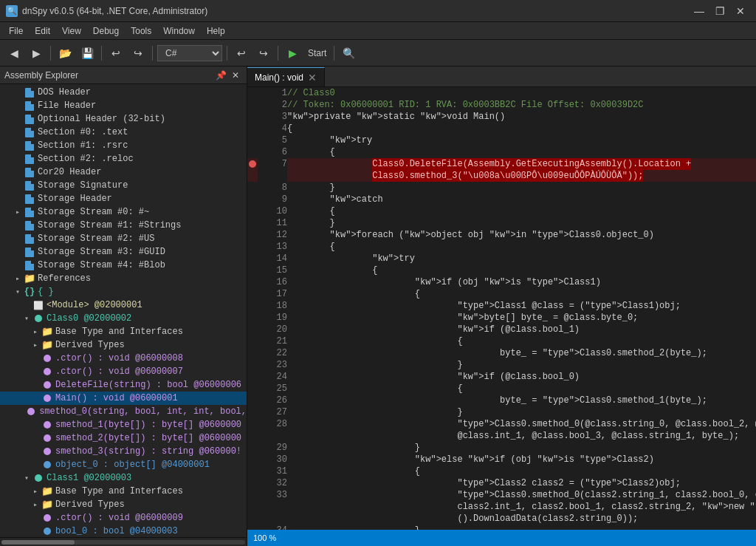 The height and width of the screenshot is (546, 756). I want to click on menu-help: Help, so click(216, 31).